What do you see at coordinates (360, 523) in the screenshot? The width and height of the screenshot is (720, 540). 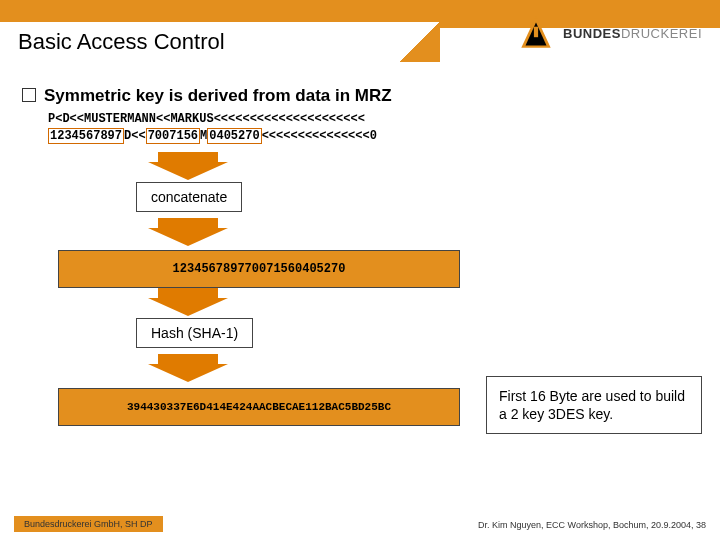 I see `footer: Bundesdruckerei GmbH, SH DP Dr. Kim Nguy…` at bounding box center [360, 523].